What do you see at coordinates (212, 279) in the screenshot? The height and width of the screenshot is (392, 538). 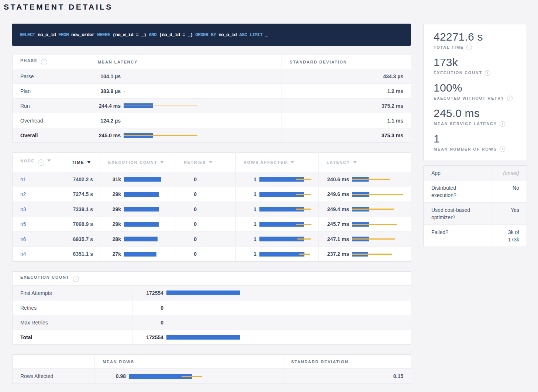 I see `execution-count-header-row: EXECUTION COUNTi` at bounding box center [212, 279].